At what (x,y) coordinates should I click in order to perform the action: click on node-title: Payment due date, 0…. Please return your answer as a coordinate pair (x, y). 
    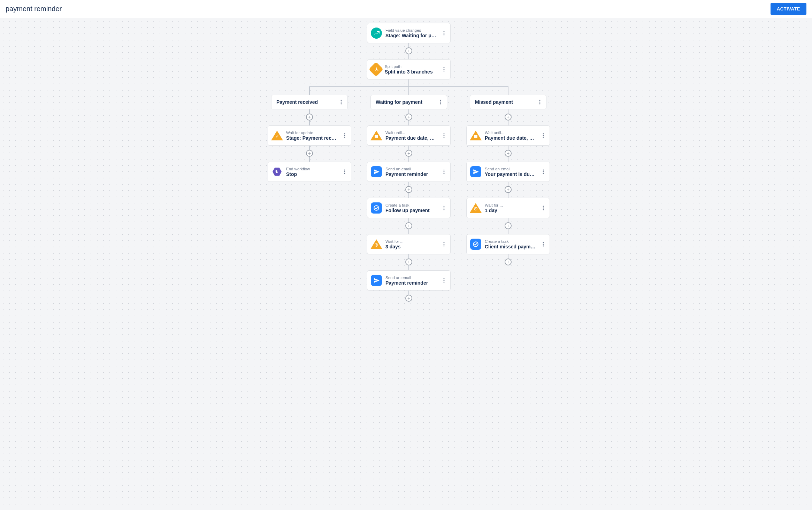
    Looking at the image, I should click on (511, 138).